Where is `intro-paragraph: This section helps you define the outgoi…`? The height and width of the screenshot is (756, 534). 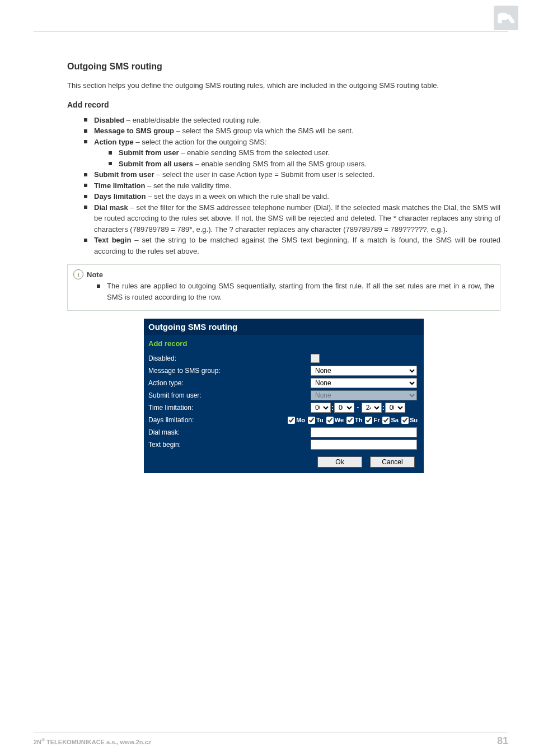
intro-paragraph: This section helps you define the outgoi… is located at coordinates (284, 86).